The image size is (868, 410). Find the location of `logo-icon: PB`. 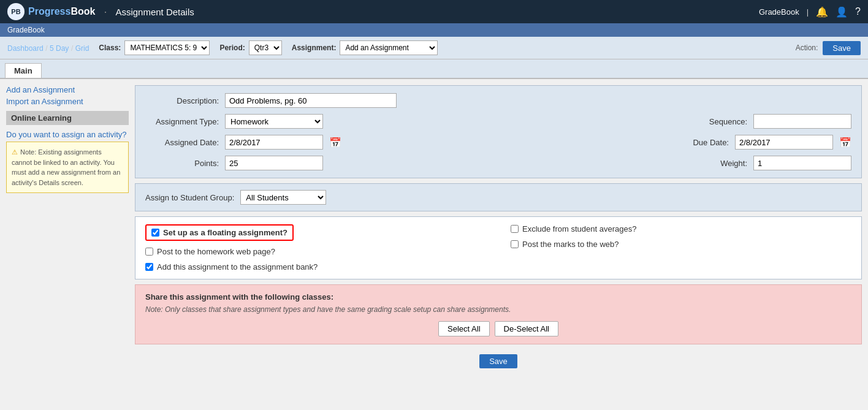

logo-icon: PB is located at coordinates (16, 12).